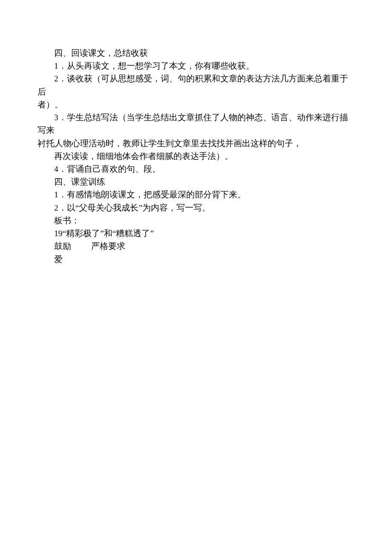  I want to click on body-line-continuation: 衬托人物心理活动时，教师让学生到文章里去找找并画出这样的句子，, so click(196, 144).